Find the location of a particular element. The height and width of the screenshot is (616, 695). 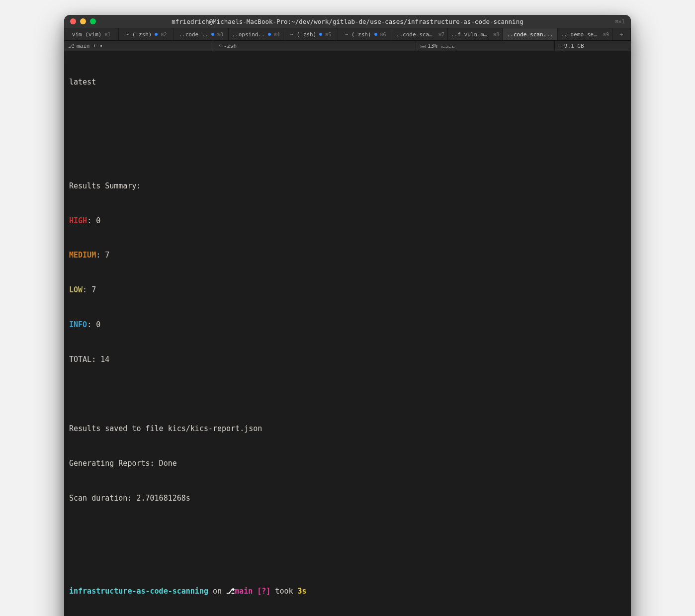

output-line: INFO: 0 is located at coordinates (348, 325).